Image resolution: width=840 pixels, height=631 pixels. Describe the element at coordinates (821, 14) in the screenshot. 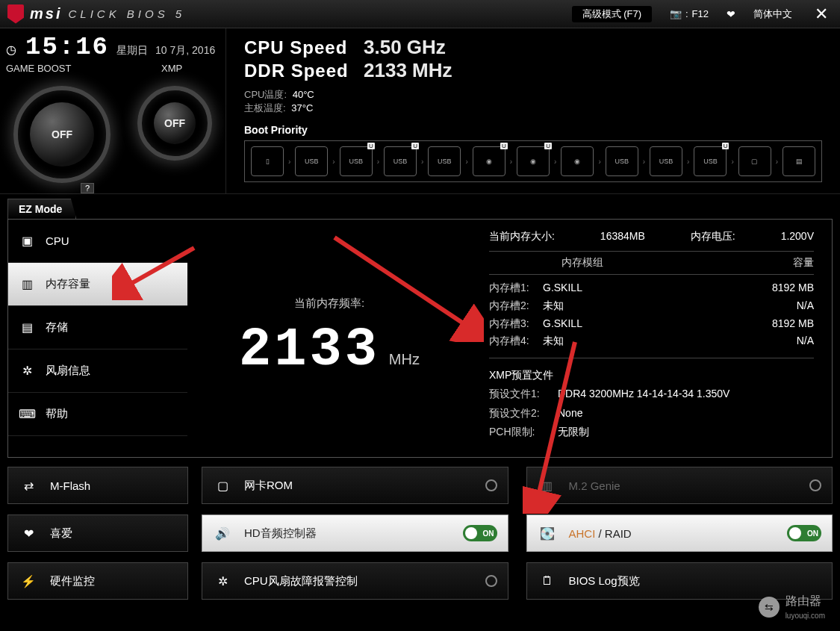

I see `close-button: ✕` at that location.